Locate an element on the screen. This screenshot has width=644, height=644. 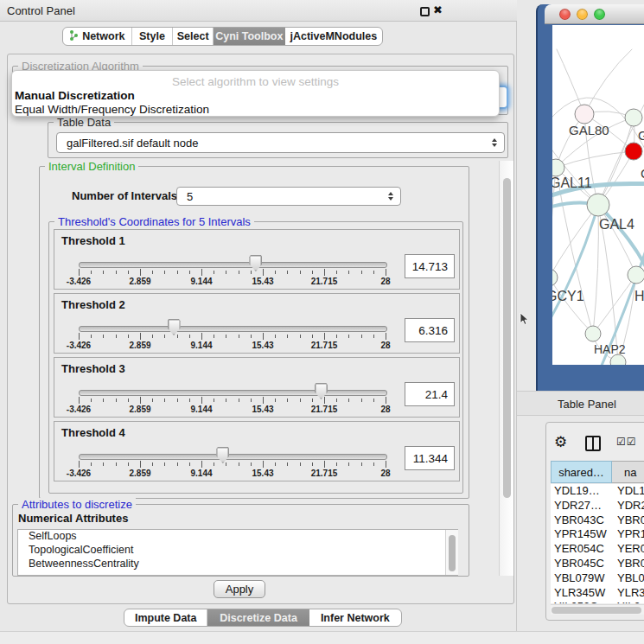
cell-shared-name: YDL19… is located at coordinates (581, 491).